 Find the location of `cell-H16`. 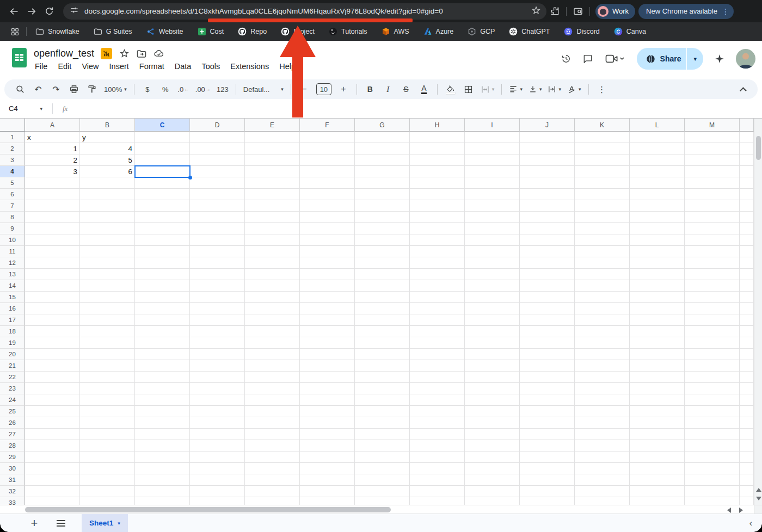

cell-H16 is located at coordinates (438, 309).